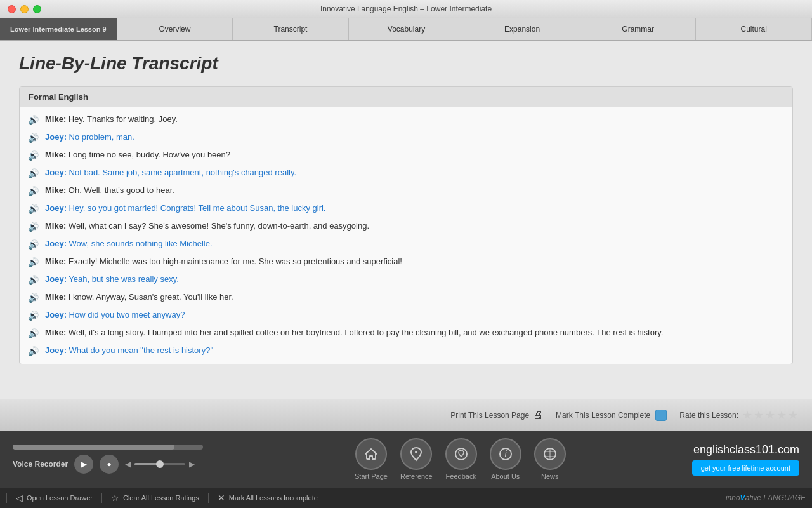 This screenshot has width=812, height=508. I want to click on star-rating: ★★★★★, so click(771, 415).